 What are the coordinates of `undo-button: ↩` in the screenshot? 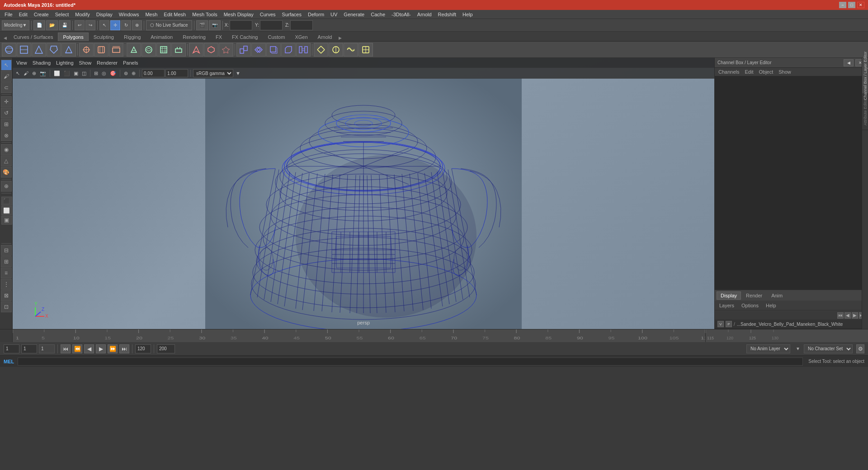 It's located at (80, 25).